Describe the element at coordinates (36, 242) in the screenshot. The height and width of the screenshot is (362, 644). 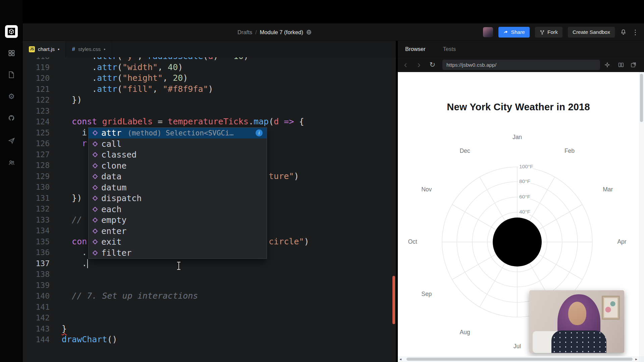
I see `line-number: 135` at that location.